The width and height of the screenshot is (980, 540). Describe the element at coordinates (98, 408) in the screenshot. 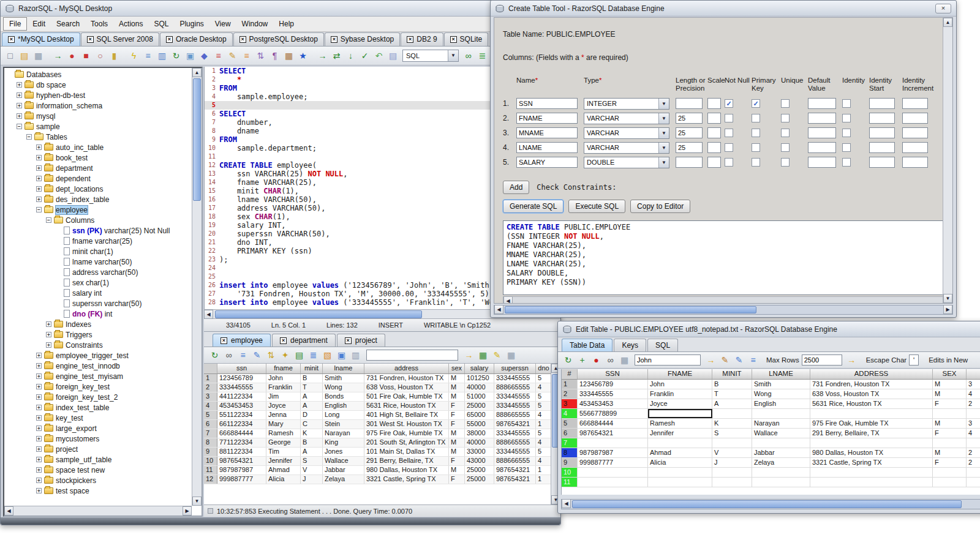

I see `tree-item-index_test_table: +index_test_table` at that location.